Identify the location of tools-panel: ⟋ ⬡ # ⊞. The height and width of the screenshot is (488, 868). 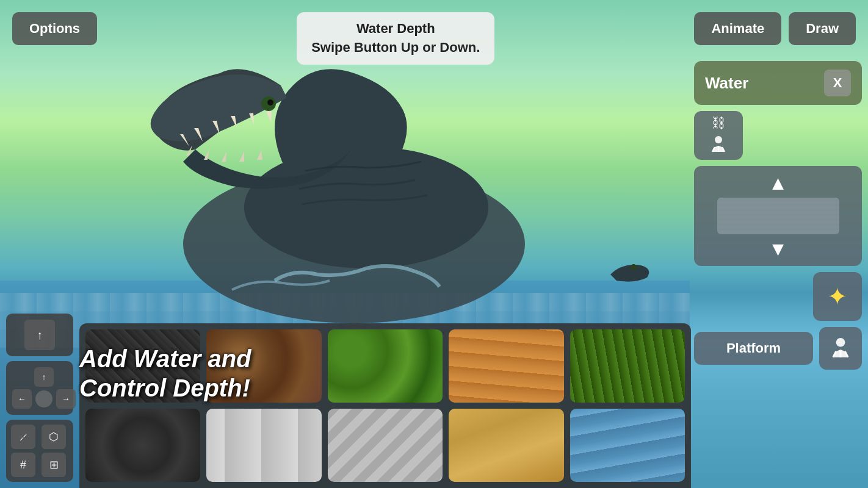
(40, 451).